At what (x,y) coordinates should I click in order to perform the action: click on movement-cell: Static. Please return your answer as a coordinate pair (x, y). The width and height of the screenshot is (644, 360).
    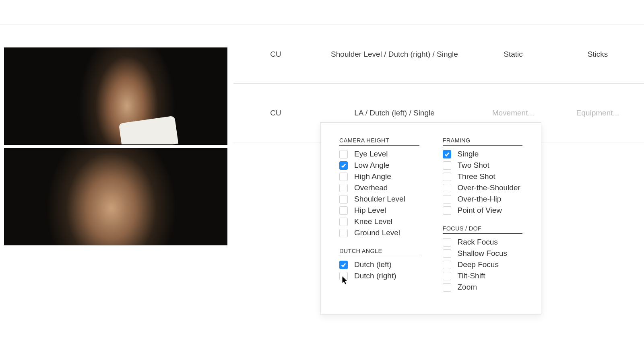
    Looking at the image, I should click on (513, 54).